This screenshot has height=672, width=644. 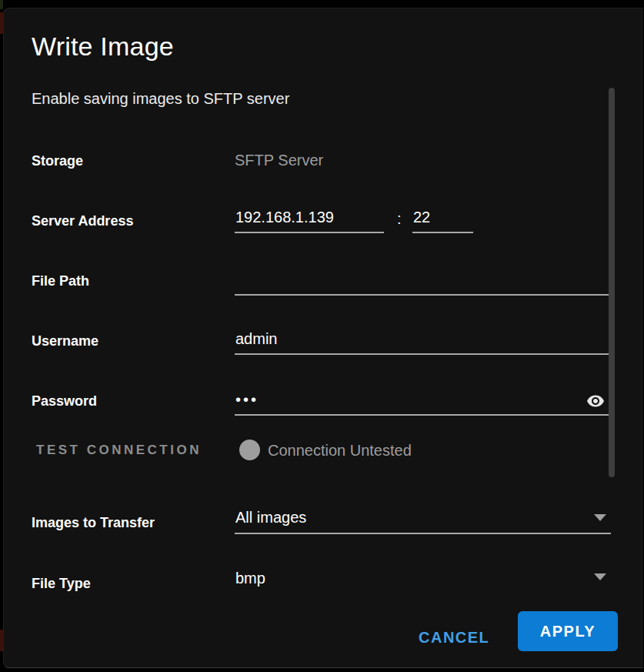 I want to click on port-input, so click(x=443, y=220).